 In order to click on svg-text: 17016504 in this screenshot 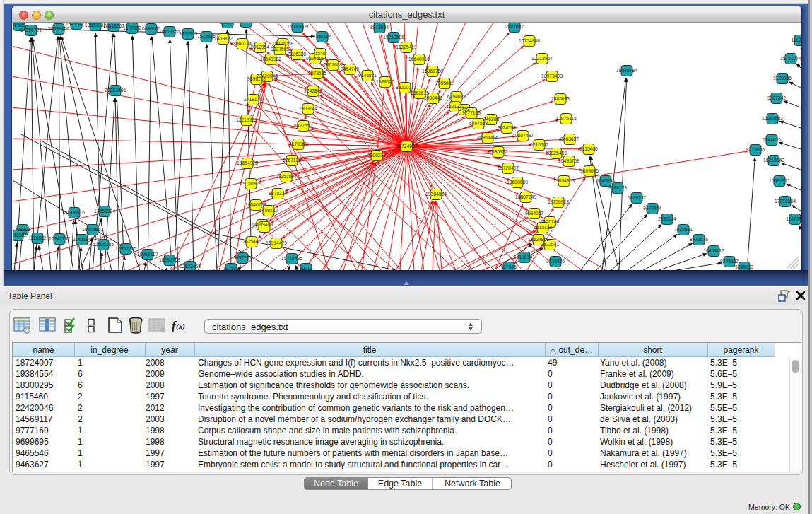, I will do `click(785, 201)`.